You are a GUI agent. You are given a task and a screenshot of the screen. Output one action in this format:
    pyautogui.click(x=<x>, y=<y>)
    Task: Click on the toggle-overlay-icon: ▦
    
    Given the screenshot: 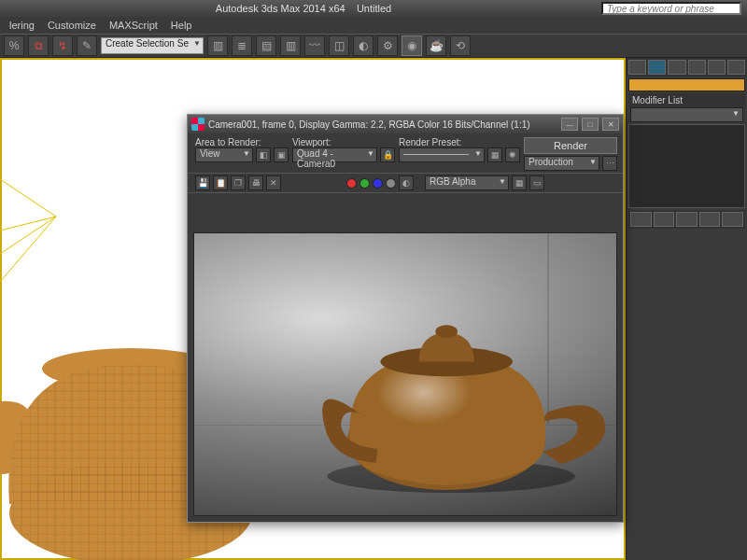 What is the action you would take?
    pyautogui.click(x=519, y=183)
    